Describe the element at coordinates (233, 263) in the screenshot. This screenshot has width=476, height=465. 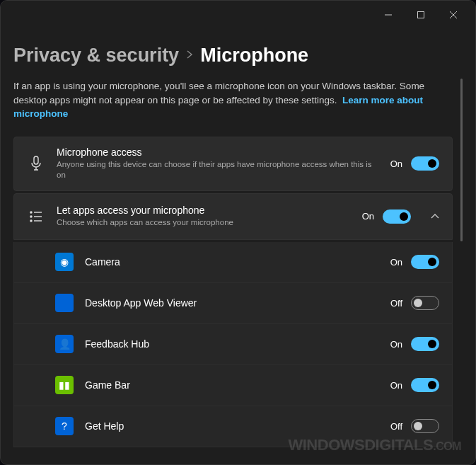
I see `app-row: ◉CameraOn` at that location.